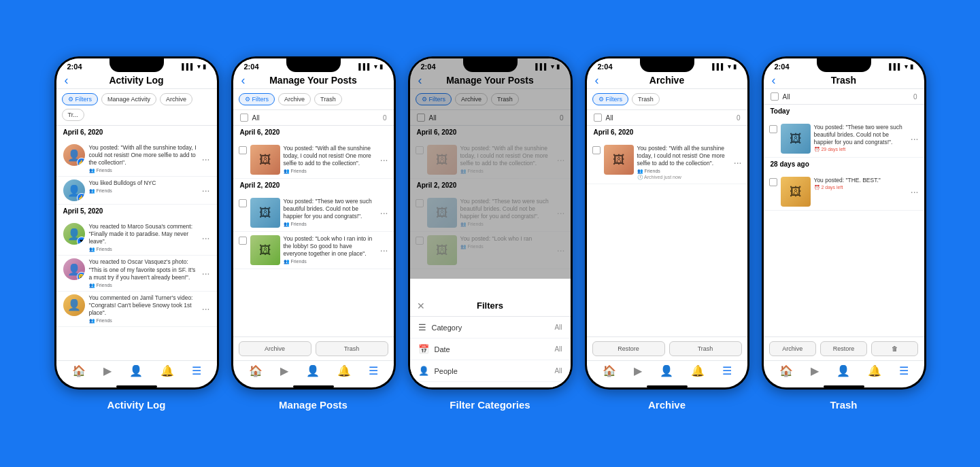 This screenshot has height=467, width=980. What do you see at coordinates (265, 160) in the screenshot?
I see `post-thumbnail: 🖼` at bounding box center [265, 160].